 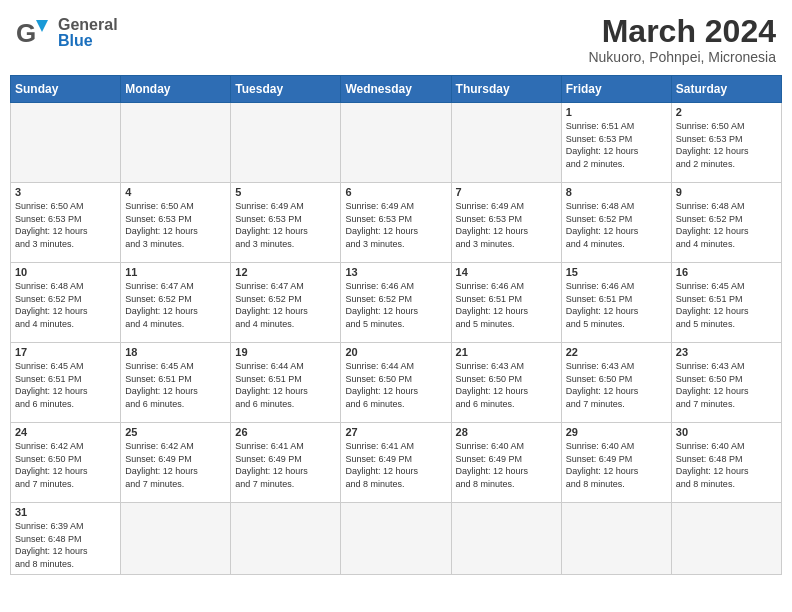 I want to click on calendar-week-row: 3Sunrise: 6:50 AM Sunset: 6:53 PM Daylig…, so click(x=396, y=223).